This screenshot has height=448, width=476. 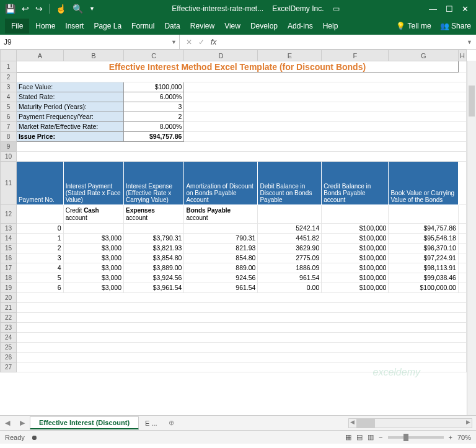 I want to click on table-cell: 4451.82, so click(x=290, y=239).